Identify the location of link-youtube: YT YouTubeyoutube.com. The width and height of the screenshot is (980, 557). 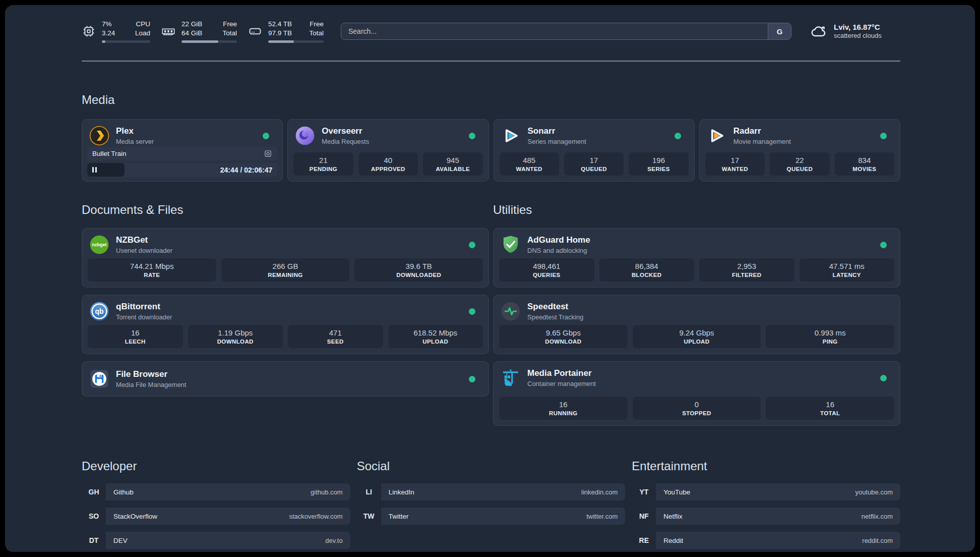
(766, 492).